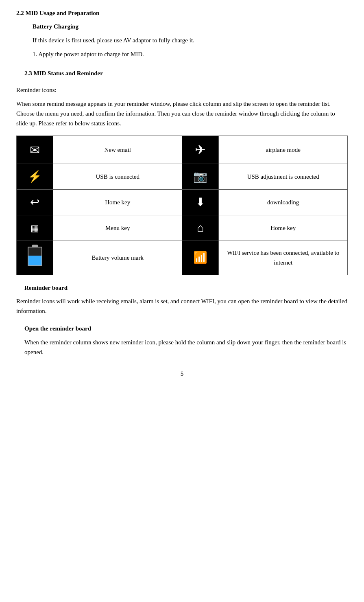 The width and height of the screenshot is (364, 602). Describe the element at coordinates (182, 228) in the screenshot. I see `table-row: ▦ Menu key ⌂ Home key` at that location.